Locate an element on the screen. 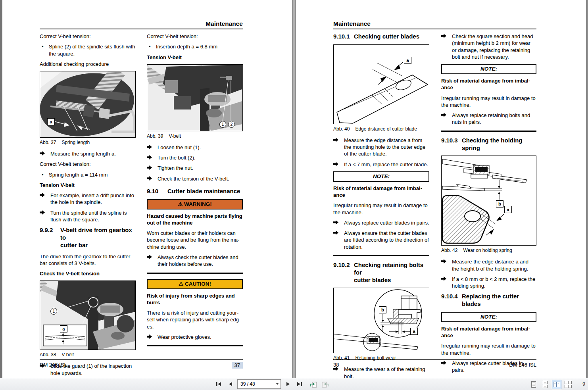 The width and height of the screenshot is (588, 390). note-header: NOTE: is located at coordinates (489, 317).